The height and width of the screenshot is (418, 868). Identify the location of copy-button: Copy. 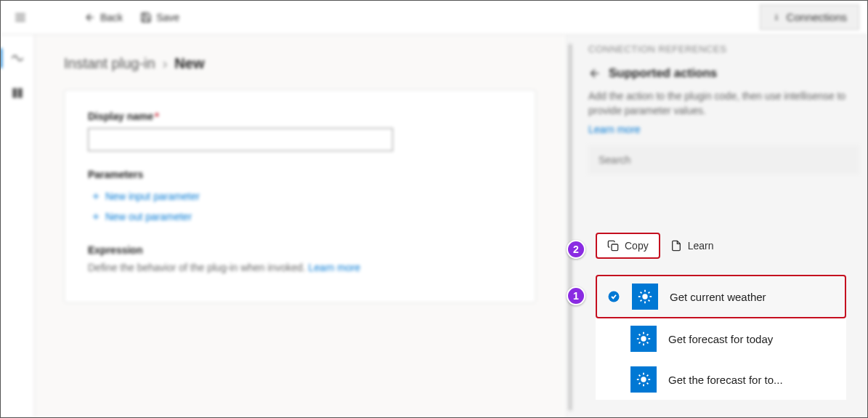
(628, 246).